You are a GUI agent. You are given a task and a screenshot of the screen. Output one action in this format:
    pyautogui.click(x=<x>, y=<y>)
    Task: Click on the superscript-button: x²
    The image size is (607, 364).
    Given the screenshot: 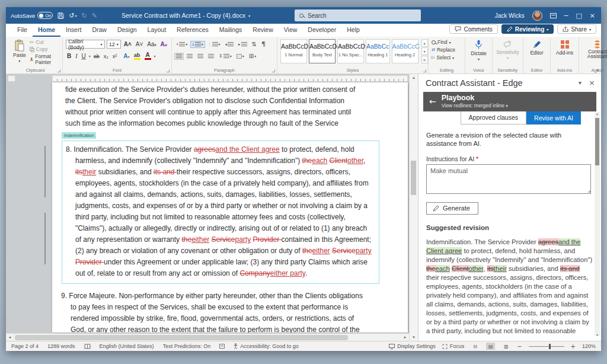 What is the action you would take?
    pyautogui.click(x=115, y=56)
    